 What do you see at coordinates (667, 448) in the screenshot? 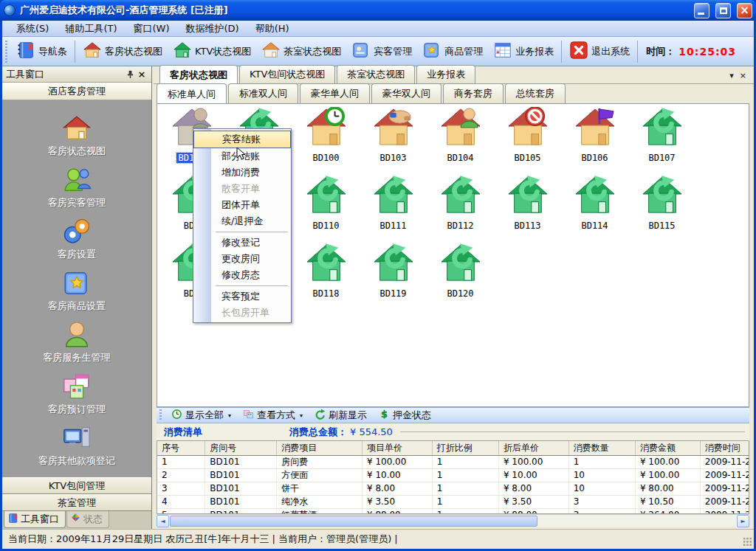
I see `column-header-7: 消费金额` at bounding box center [667, 448].